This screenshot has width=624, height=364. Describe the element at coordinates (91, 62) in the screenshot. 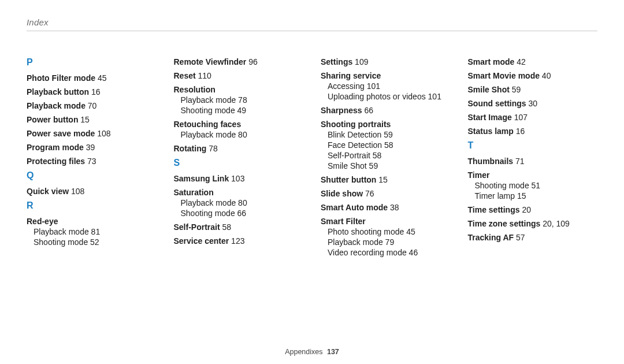

I see `index-letter-heading: P` at that location.